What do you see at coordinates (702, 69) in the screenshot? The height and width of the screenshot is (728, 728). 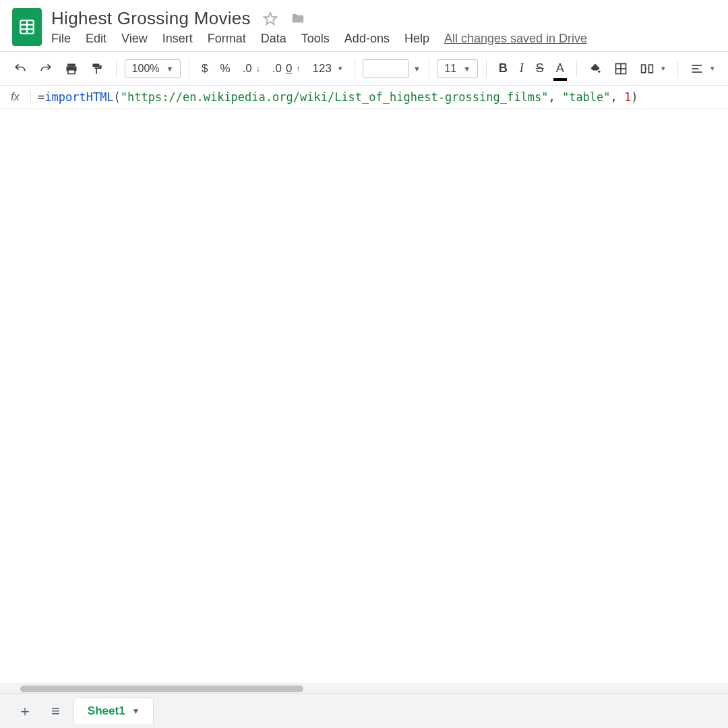 I see `horiz-align-button: ▾` at bounding box center [702, 69].